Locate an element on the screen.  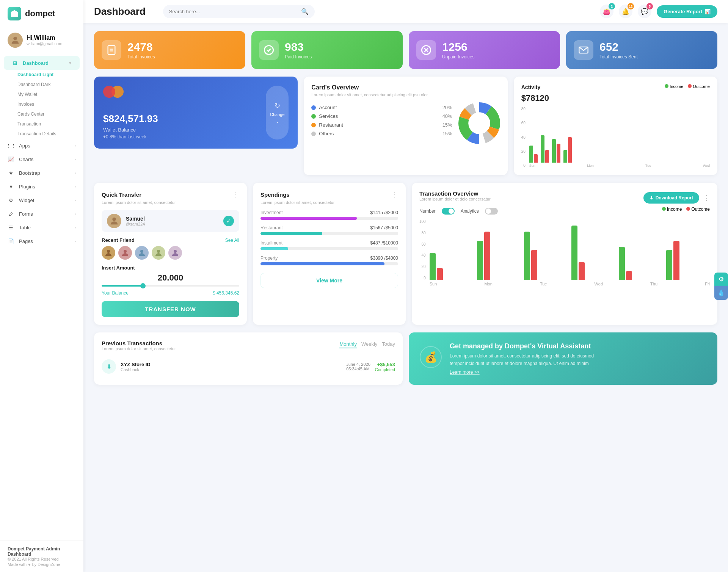
footer-love: Made with ♥ by DesignZone is located at coordinates (42, 564).